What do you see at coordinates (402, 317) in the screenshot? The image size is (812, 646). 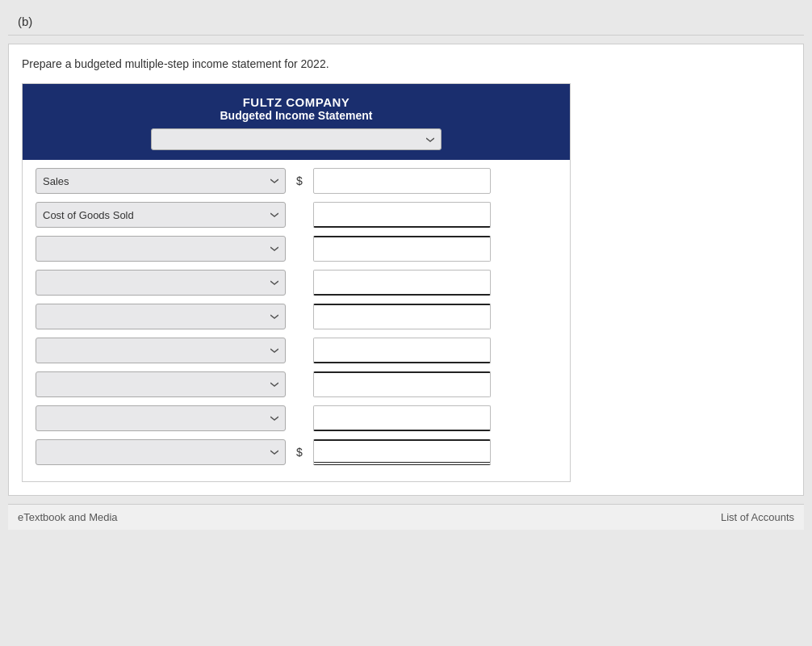 I see `value-input-row5` at bounding box center [402, 317].